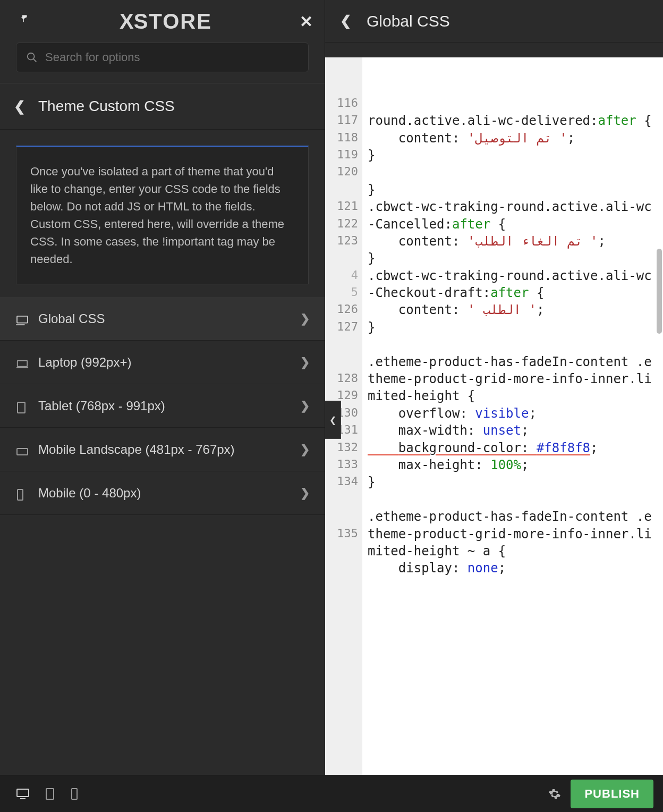 This screenshot has width=663, height=812. Describe the element at coordinates (306, 21) in the screenshot. I see `close-icon: ✕` at that location.